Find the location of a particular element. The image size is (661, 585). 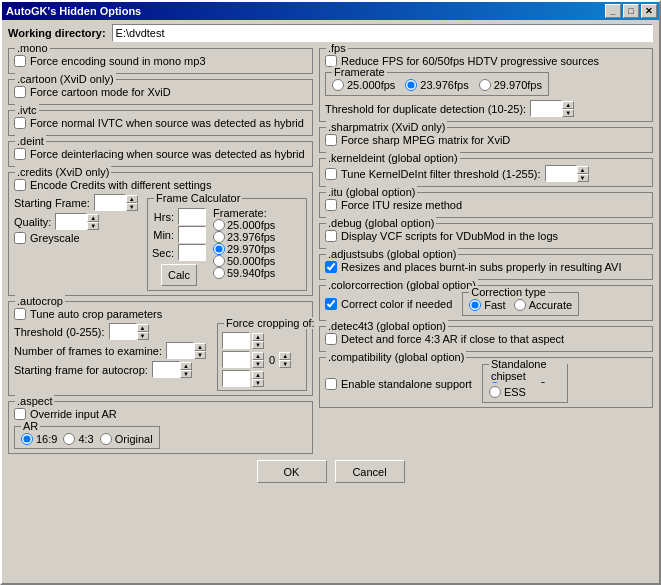

sharpmatrix-checkbox is located at coordinates (331, 140).